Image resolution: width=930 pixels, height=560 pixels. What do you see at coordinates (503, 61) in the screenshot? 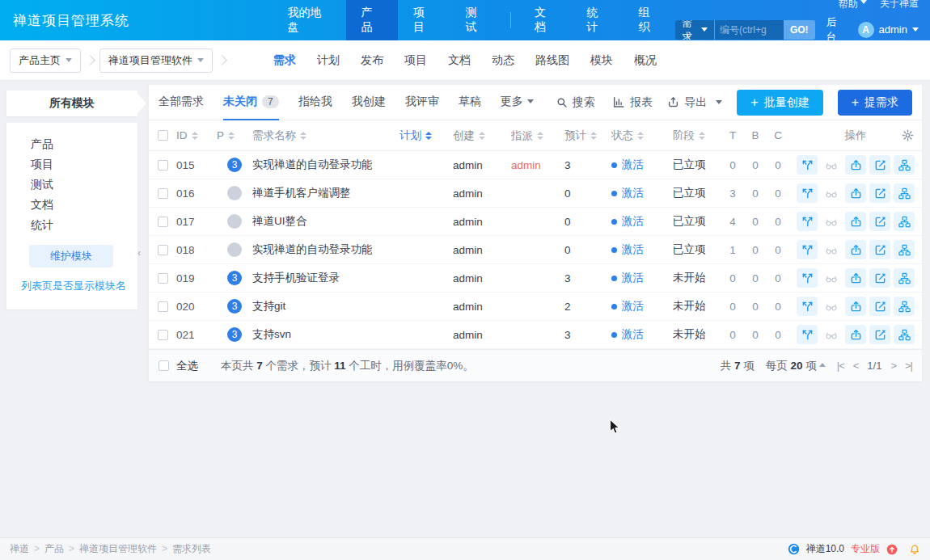
I see `tab-动态: 动态` at bounding box center [503, 61].